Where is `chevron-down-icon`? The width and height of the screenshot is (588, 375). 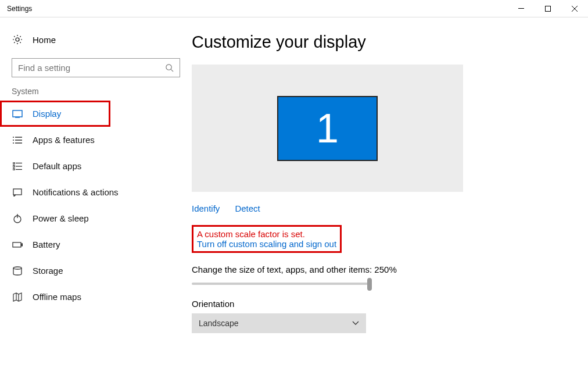 chevron-down-icon is located at coordinates (356, 323).